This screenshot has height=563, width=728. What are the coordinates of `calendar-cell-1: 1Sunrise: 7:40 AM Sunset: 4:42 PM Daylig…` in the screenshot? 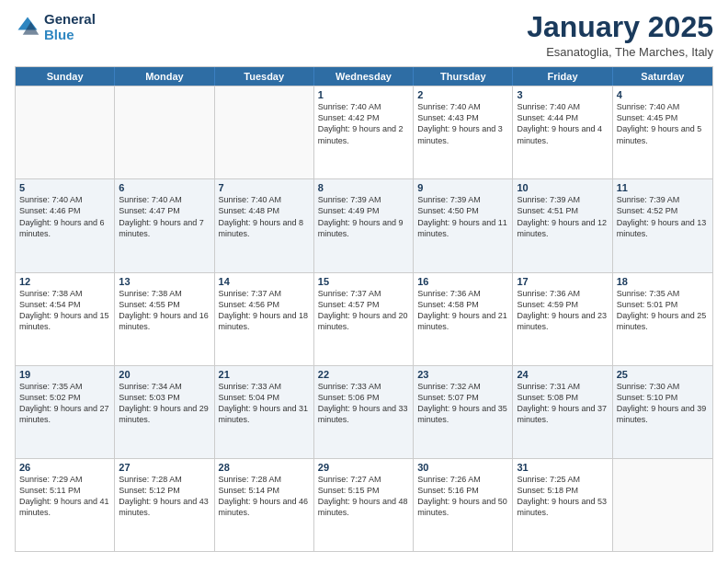 It's located at (364, 132).